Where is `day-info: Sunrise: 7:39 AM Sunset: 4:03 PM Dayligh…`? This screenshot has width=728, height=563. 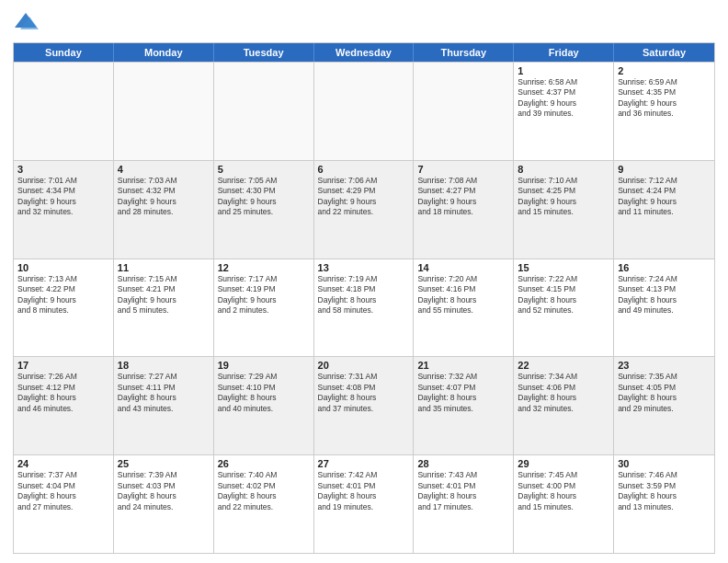 day-info: Sunrise: 7:39 AM Sunset: 4:03 PM Dayligh… is located at coordinates (164, 491).